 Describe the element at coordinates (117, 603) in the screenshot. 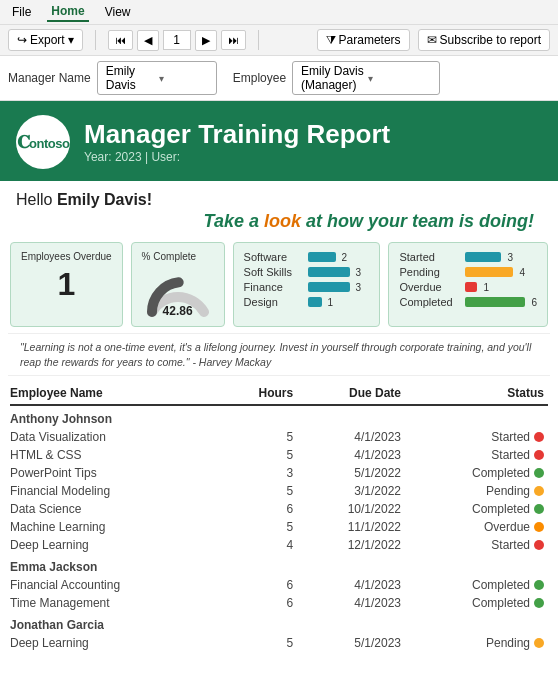

I see `course-name-cell: Time Management` at that location.